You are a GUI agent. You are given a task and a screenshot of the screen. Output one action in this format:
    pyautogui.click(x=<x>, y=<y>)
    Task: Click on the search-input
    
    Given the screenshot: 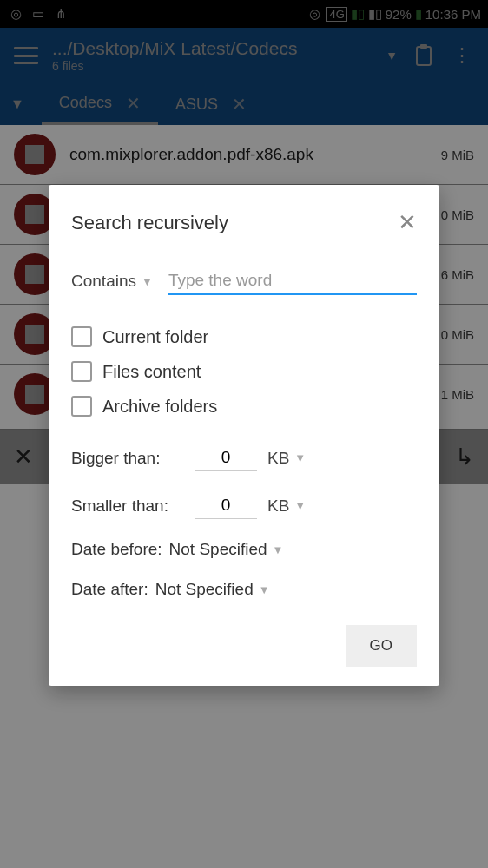 What is the action you would take?
    pyautogui.click(x=293, y=281)
    